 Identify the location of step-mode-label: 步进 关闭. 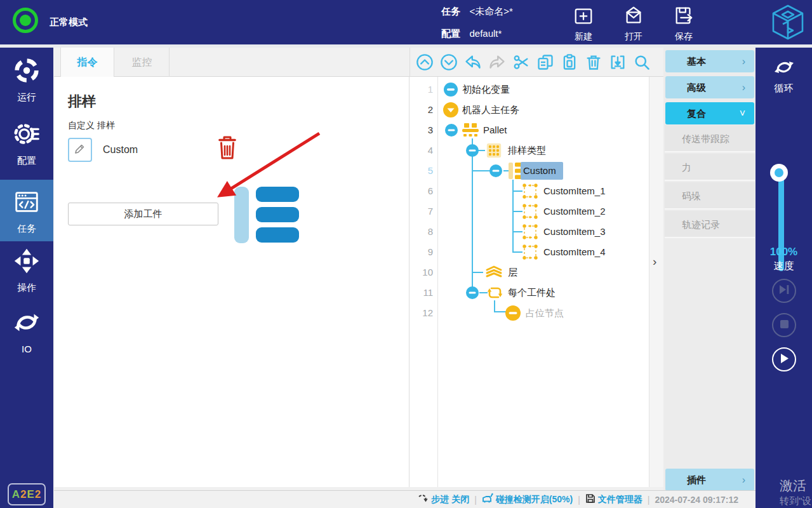
(450, 500).